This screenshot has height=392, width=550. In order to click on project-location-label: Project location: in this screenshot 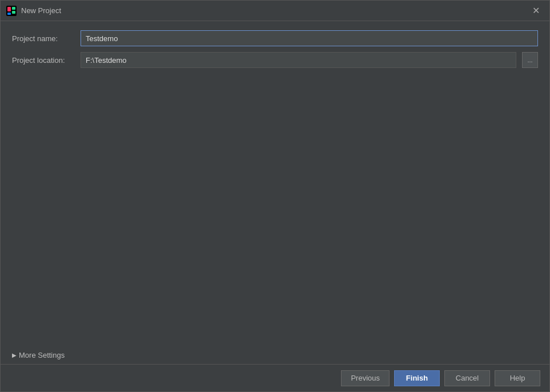, I will do `click(43, 61)`.